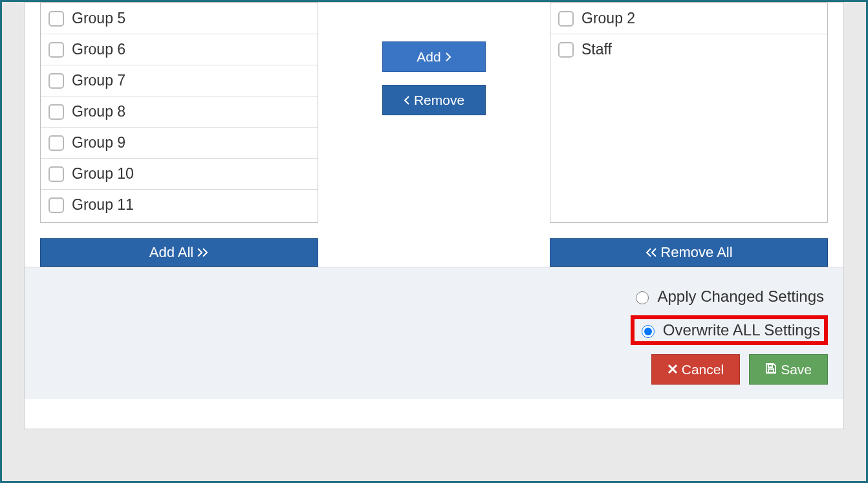 Image resolution: width=868 pixels, height=483 pixels. What do you see at coordinates (696, 253) in the screenshot?
I see `remove-all-label: Remove All` at bounding box center [696, 253].